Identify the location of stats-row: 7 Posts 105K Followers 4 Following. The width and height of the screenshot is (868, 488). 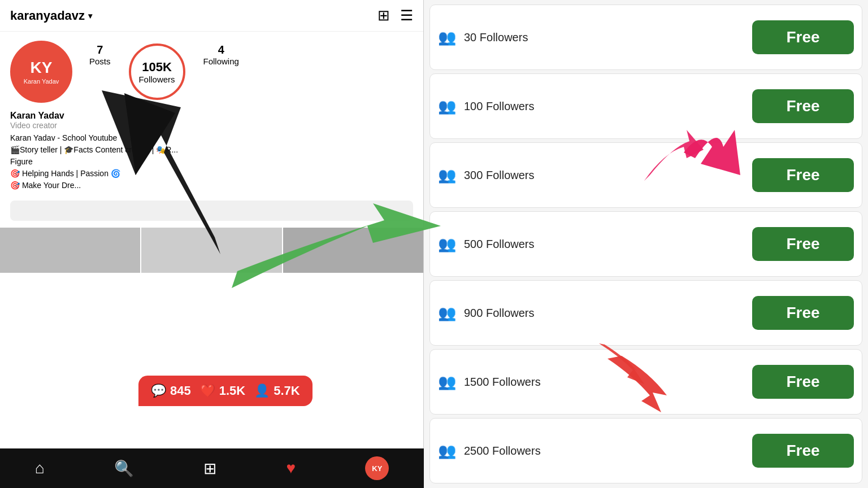
(251, 72).